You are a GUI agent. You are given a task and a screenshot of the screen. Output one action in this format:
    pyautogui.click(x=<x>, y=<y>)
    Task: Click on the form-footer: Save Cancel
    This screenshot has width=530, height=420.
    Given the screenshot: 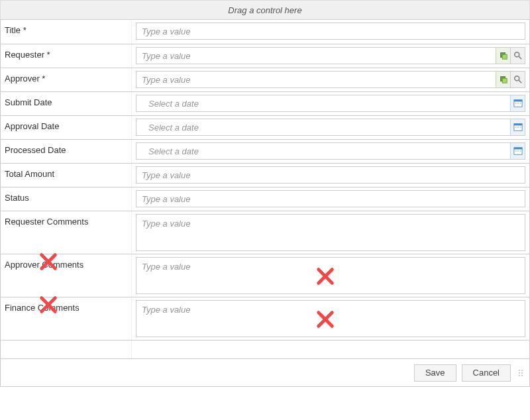 What is the action you would take?
    pyautogui.click(x=265, y=372)
    